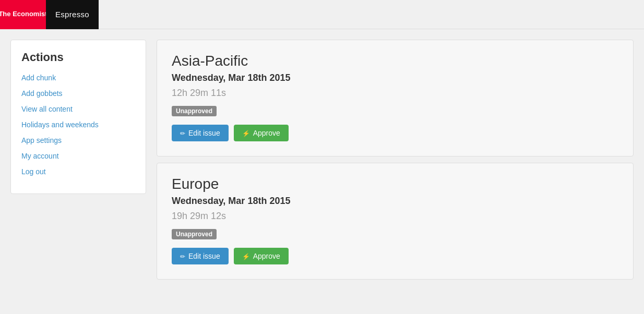 This screenshot has width=644, height=314. I want to click on economist-logo: The Economist, so click(23, 15).